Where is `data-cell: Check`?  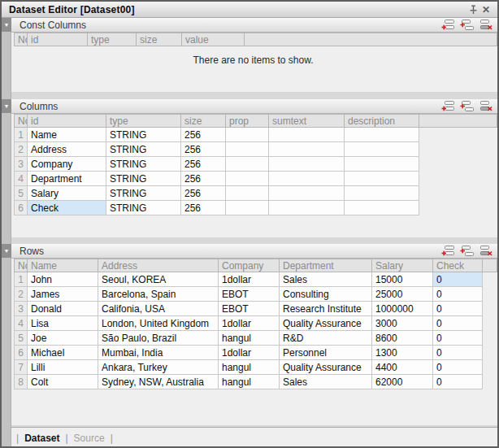
data-cell: Check is located at coordinates (67, 208).